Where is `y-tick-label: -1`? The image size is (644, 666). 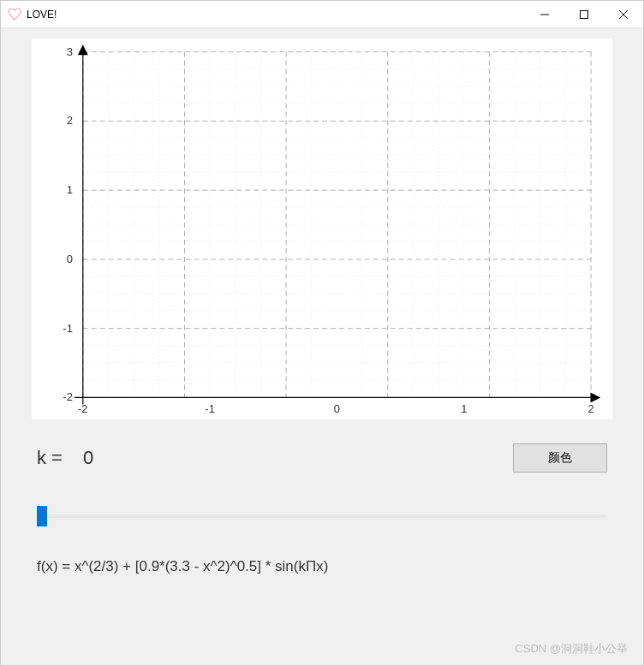
y-tick-label: -1 is located at coordinates (68, 329).